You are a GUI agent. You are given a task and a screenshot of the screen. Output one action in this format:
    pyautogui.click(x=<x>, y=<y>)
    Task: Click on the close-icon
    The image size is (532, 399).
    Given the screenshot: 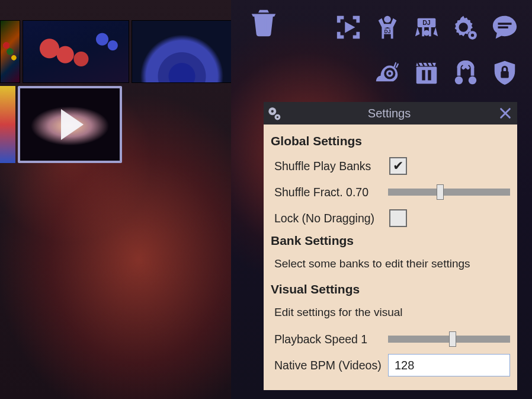 What is the action you would take?
    pyautogui.click(x=505, y=113)
    